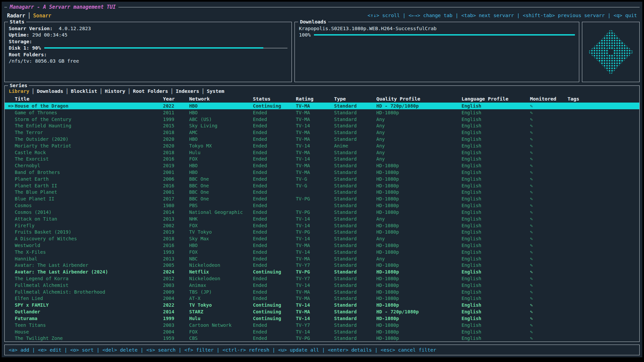 This screenshot has height=362, width=644. I want to click on series-rating: TV-MA, so click(315, 153).